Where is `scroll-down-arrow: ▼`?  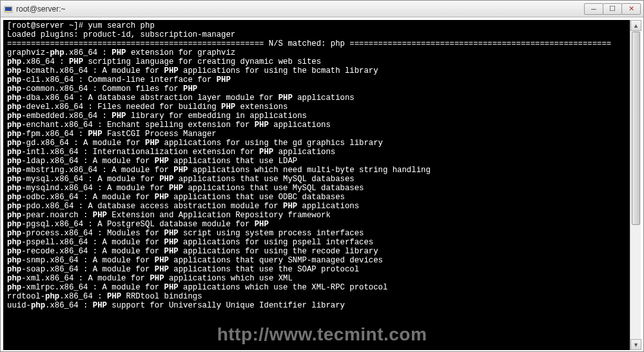 scroll-down-arrow: ▼ is located at coordinates (636, 344).